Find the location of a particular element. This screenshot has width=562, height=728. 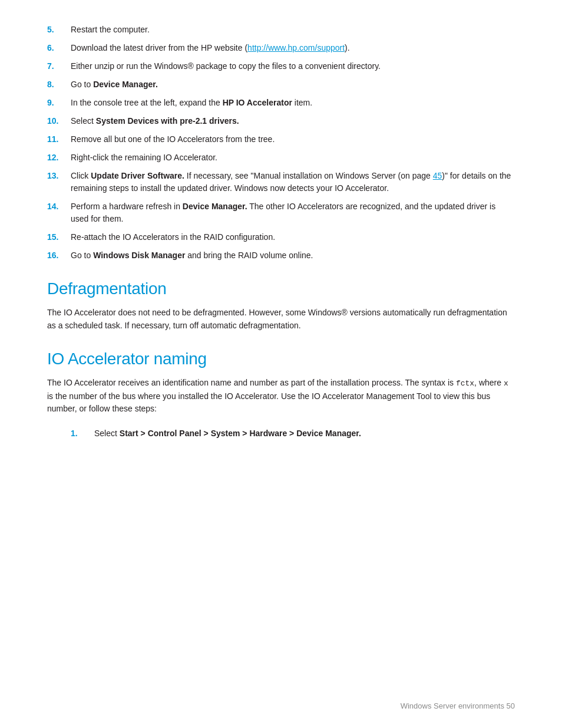

io-naming-body: The IO Accelerator receives an identific… is located at coordinates (281, 396).